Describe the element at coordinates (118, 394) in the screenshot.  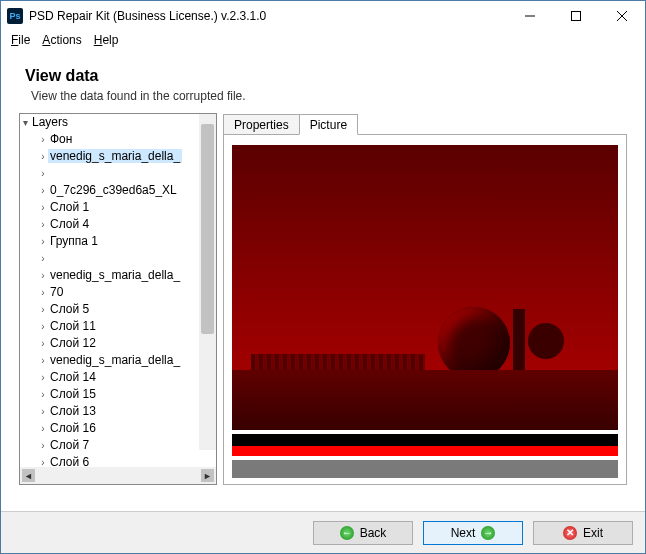
I see `tree-item: ›Слой 15` at that location.